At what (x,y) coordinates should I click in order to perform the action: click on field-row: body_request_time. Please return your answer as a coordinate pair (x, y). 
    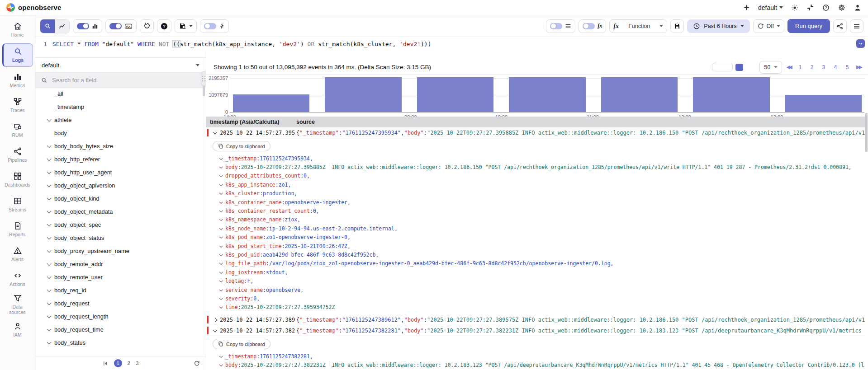
    Looking at the image, I should click on (120, 330).